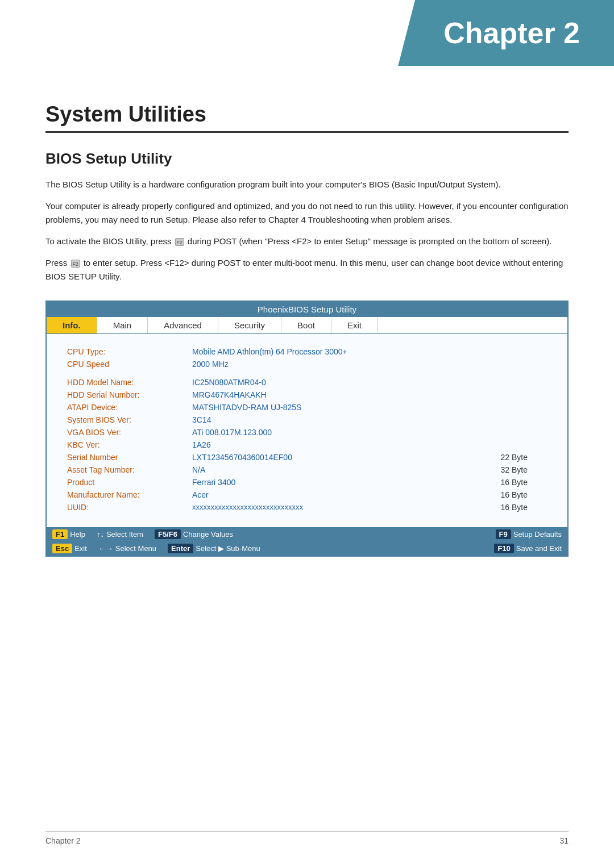 The image size is (614, 868). I want to click on title-divider, so click(307, 132).